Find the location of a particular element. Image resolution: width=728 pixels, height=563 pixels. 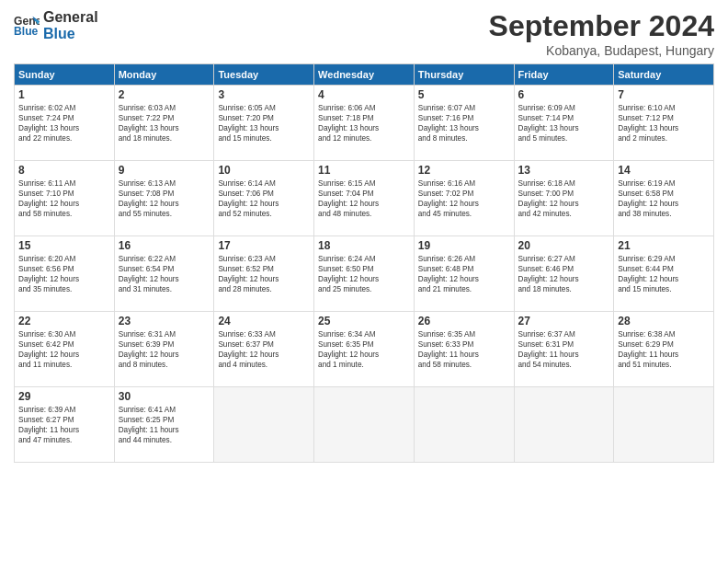

calendar-cell: 2Sunrise: 6:03 AMSunset: 7:22 PMDaylight… is located at coordinates (164, 123).